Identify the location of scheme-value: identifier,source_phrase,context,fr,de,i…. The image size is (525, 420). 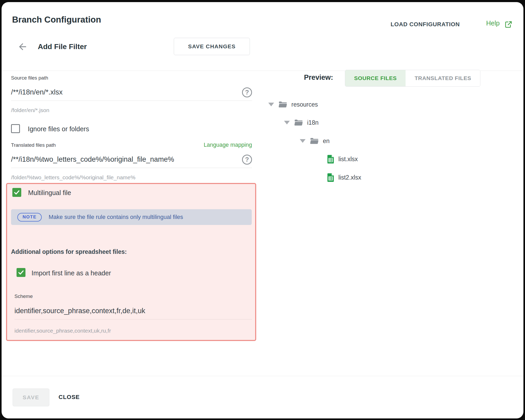
(133, 311).